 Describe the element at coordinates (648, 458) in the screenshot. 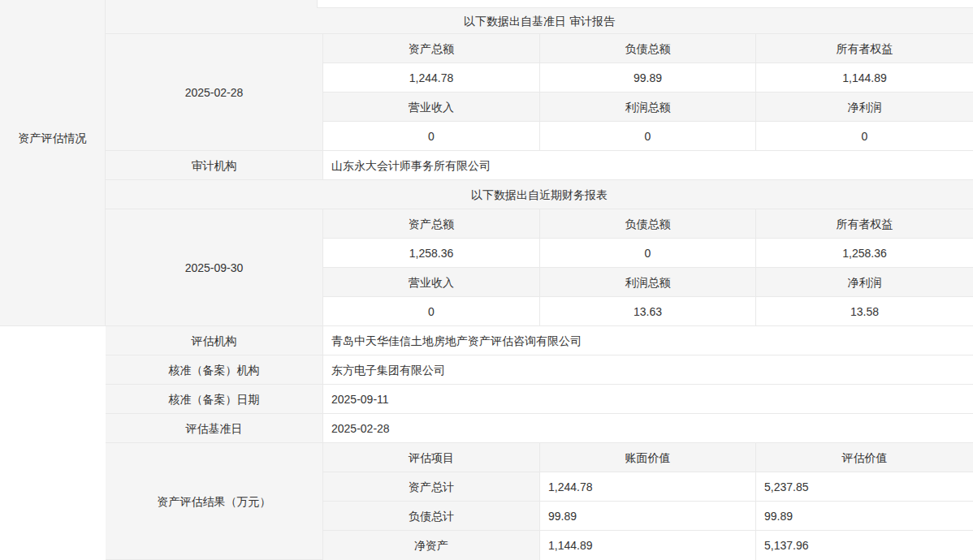

I see `result-header-book-value: 账面价值` at that location.